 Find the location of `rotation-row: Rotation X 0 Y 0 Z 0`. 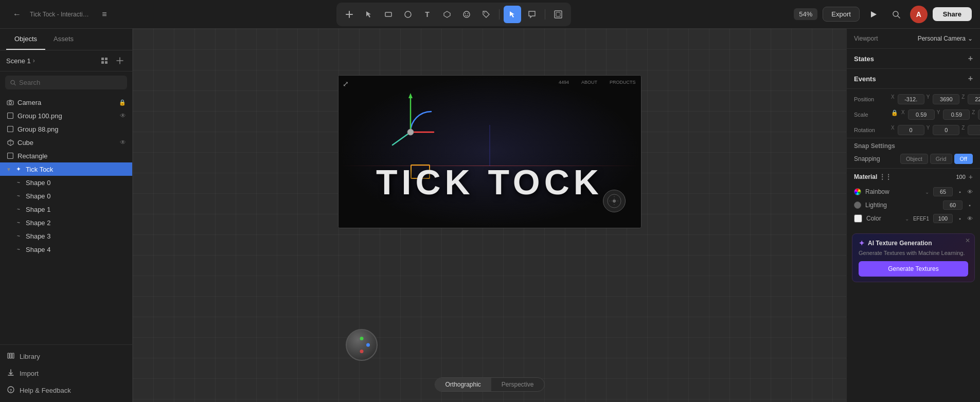

rotation-row: Rotation X 0 Y 0 Z 0 is located at coordinates (914, 130).